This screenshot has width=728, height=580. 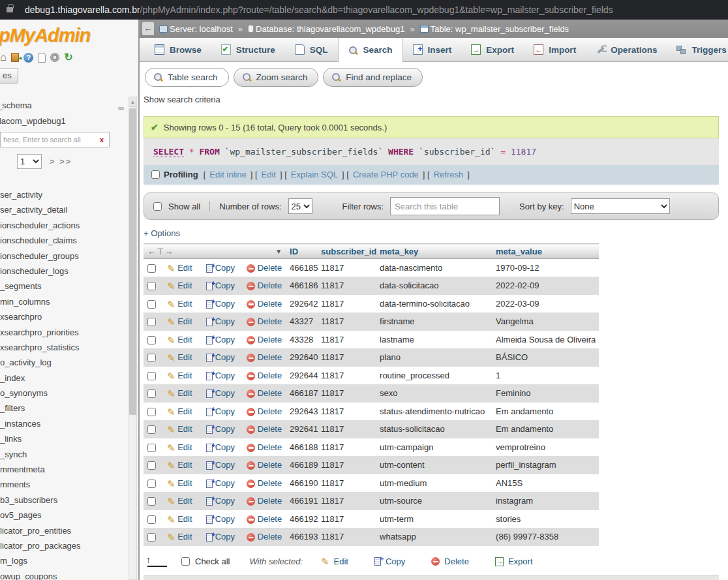 What do you see at coordinates (514, 561) in the screenshot?
I see `selected-export-link: Export` at bounding box center [514, 561].